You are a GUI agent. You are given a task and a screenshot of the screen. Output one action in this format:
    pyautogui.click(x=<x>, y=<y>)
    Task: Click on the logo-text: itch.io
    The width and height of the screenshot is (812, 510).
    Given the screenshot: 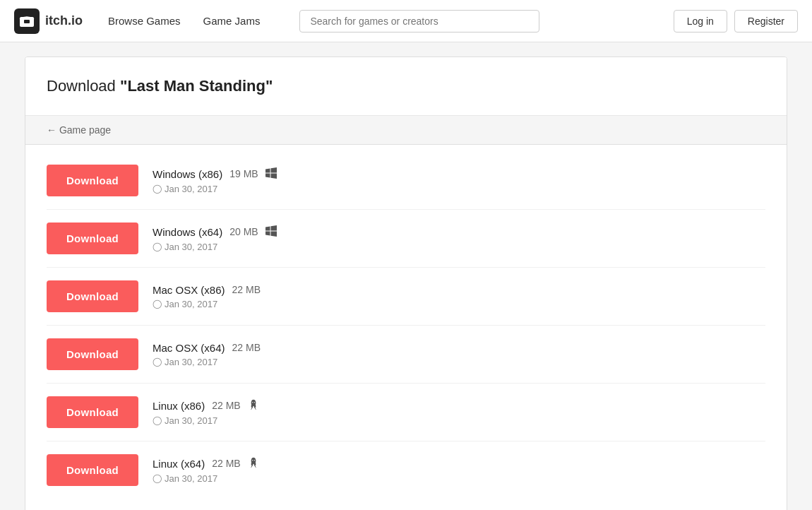 What is the action you would take?
    pyautogui.click(x=64, y=21)
    